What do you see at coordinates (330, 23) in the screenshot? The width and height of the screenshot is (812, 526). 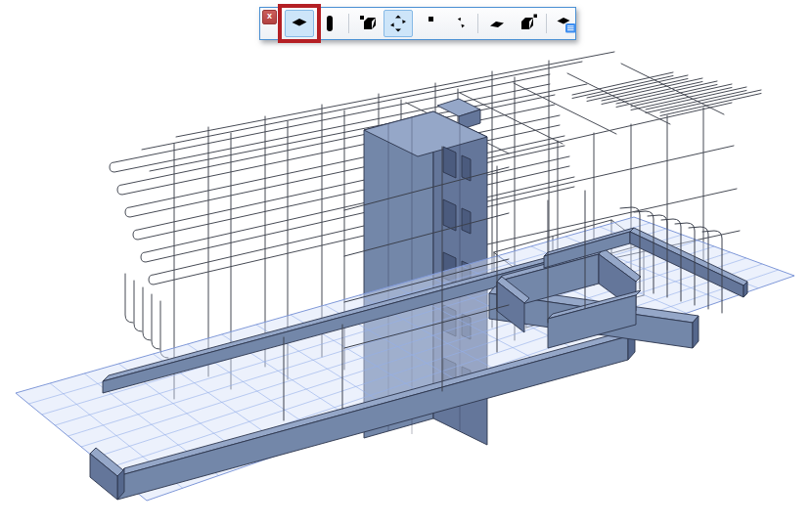 I see `toolbar-button-gravity` at bounding box center [330, 23].